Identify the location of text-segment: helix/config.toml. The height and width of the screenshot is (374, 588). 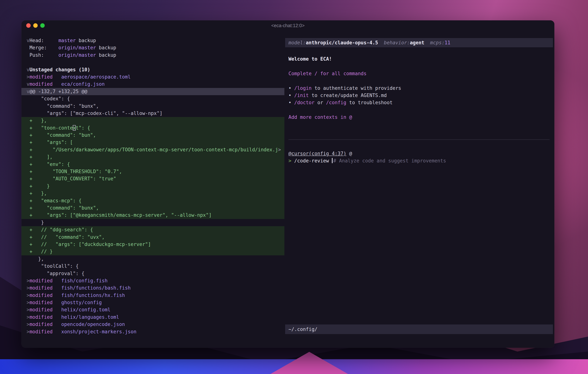
(86, 310).